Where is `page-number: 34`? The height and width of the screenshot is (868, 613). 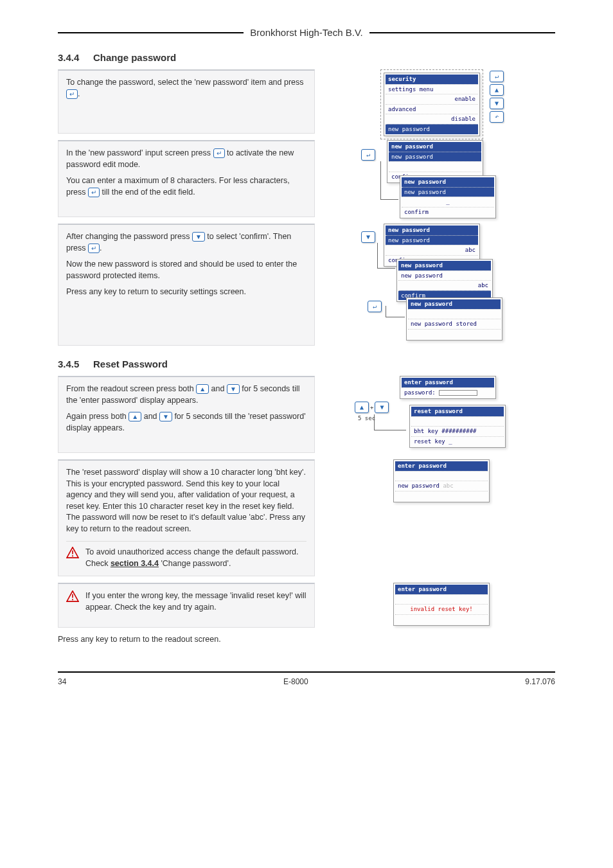 page-number: 34 is located at coordinates (62, 682).